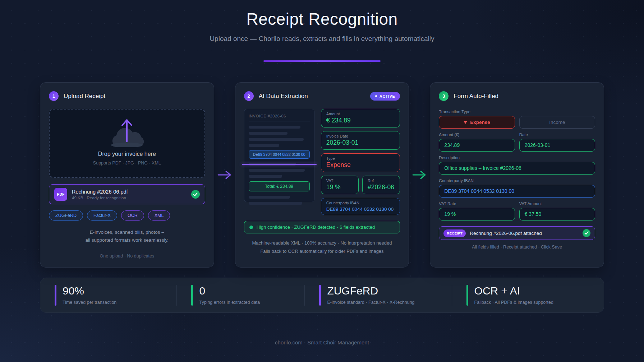 The height and width of the screenshot is (362, 644). What do you see at coordinates (586, 233) in the screenshot?
I see `receipt-check-icon` at bounding box center [586, 233].